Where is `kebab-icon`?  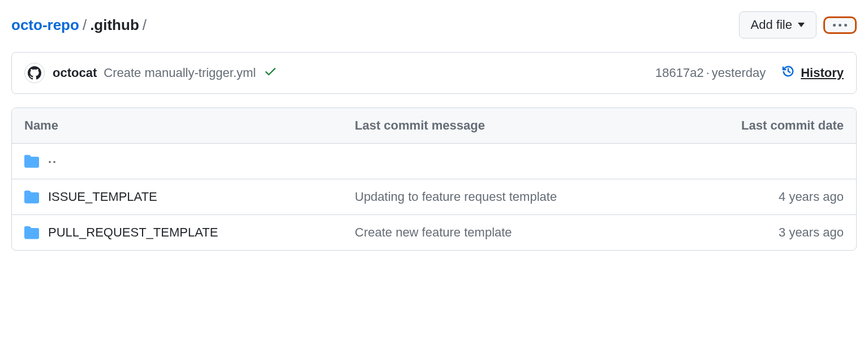
kebab-icon is located at coordinates (840, 25).